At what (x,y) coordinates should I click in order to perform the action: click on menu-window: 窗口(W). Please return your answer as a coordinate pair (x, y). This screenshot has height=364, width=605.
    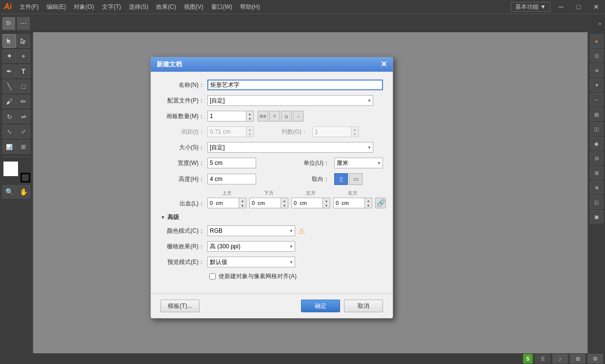
    Looking at the image, I should click on (222, 7).